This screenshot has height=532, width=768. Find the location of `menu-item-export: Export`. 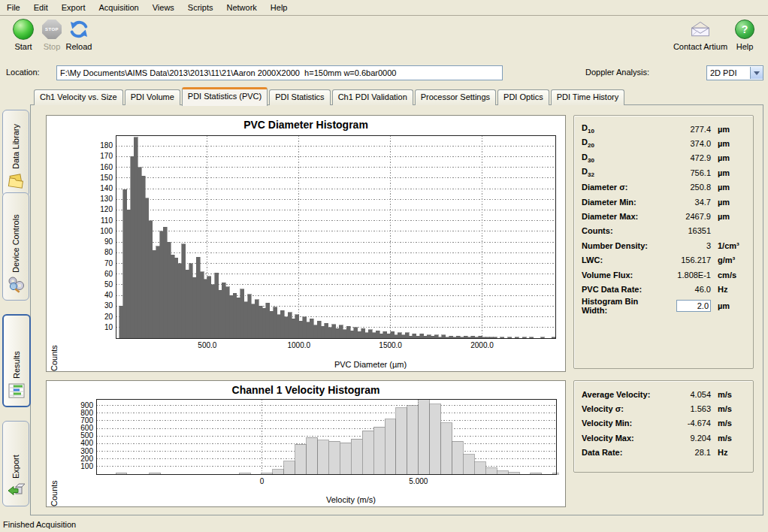

menu-item-export: Export is located at coordinates (74, 8).